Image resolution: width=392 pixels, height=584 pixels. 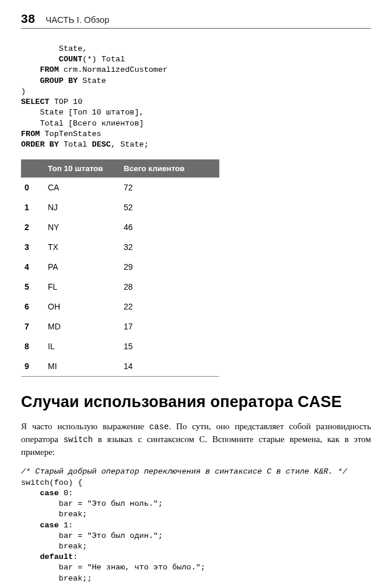 I want to click on inline-code: case, so click(x=159, y=427).